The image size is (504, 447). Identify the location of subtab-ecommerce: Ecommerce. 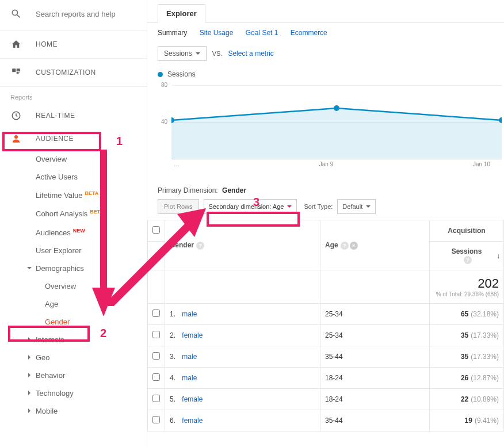
(309, 33).